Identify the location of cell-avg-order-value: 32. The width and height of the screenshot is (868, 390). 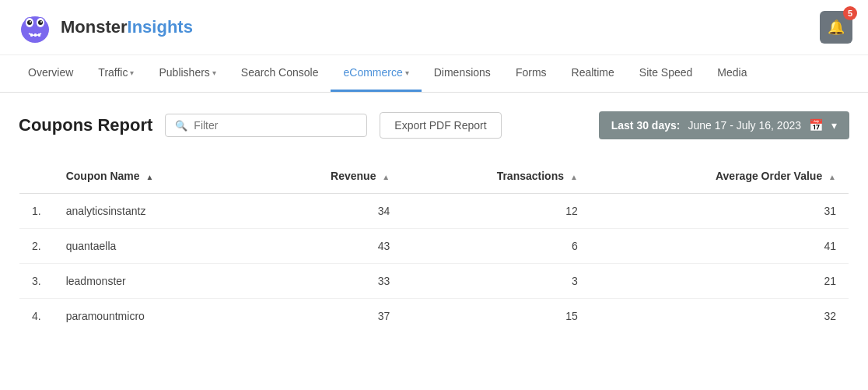
(720, 316).